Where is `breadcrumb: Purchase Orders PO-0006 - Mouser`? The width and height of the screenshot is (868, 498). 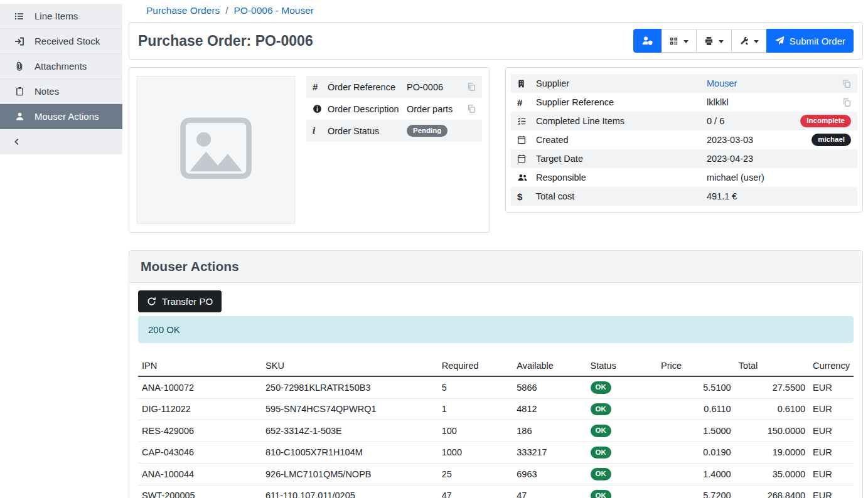
breadcrumb: Purchase Orders PO-0006 - Mouser is located at coordinates (496, 13).